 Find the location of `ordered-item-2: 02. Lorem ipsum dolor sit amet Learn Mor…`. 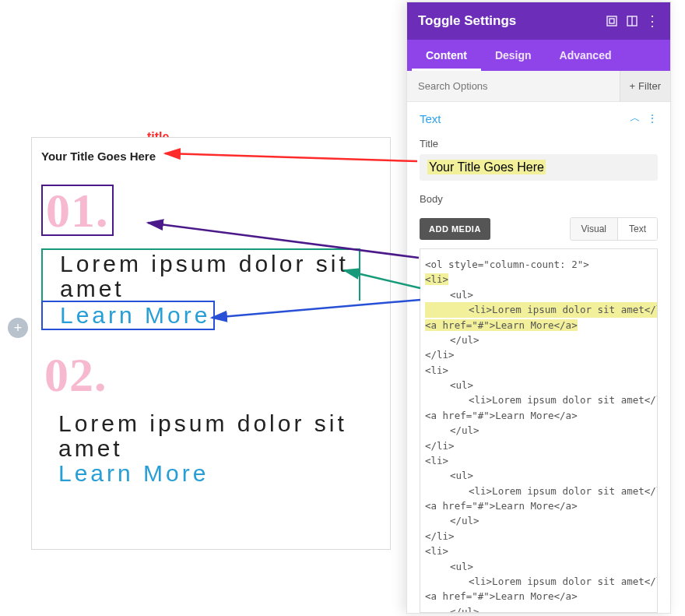

ordered-item-2: 02. Lorem ipsum dolor sit amet Learn Mor… is located at coordinates (211, 419).